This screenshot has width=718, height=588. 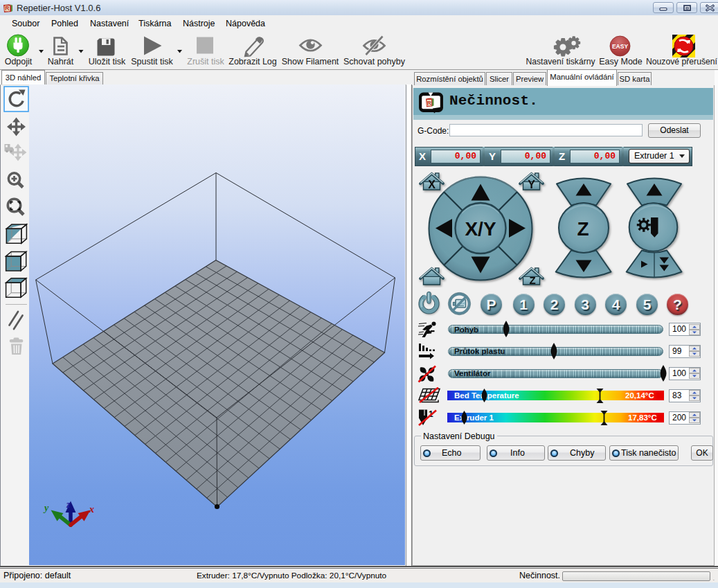 I want to click on svg-text: z, so click(x=68, y=504).